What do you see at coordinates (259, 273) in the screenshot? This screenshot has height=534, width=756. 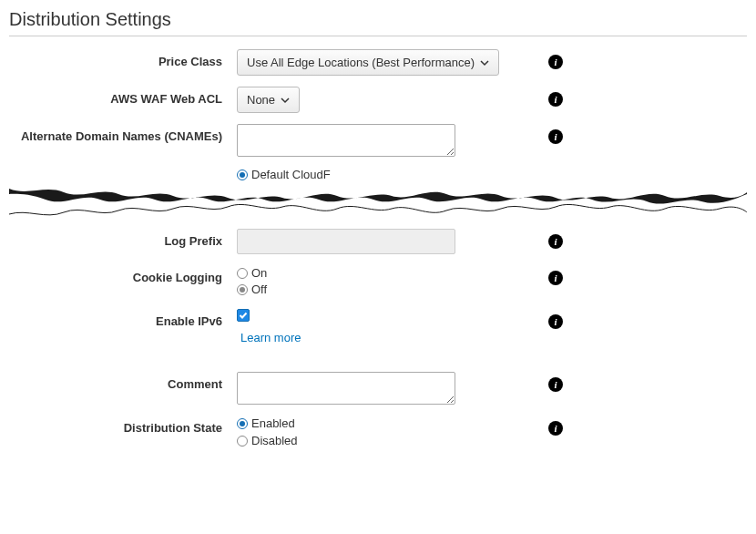 I see `cookie-on-label: On` at bounding box center [259, 273].